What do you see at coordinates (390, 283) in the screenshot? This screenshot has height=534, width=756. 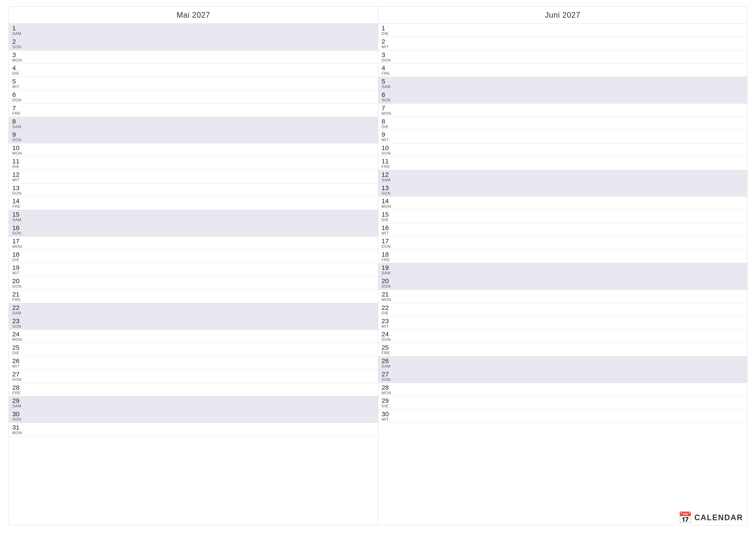 I see `day-number-block: 20SON` at bounding box center [390, 283].